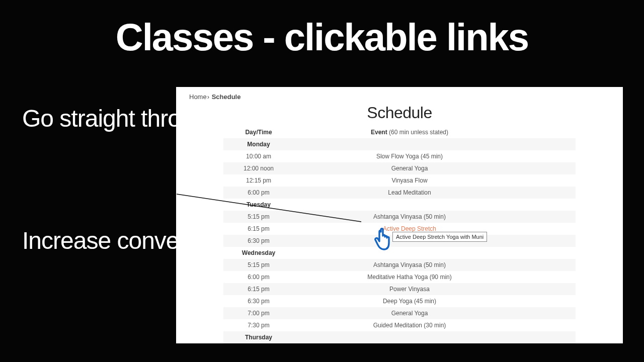 The width and height of the screenshot is (644, 362). Describe the element at coordinates (399, 95) in the screenshot. I see `breadcrumb: Home› Schedule` at that location.